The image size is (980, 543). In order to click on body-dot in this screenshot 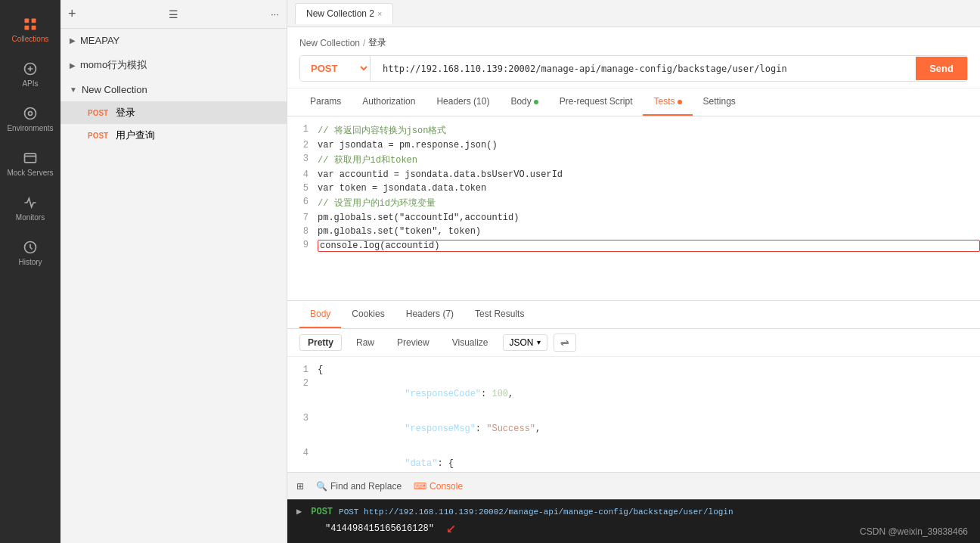, I will do `click(536, 102)`.